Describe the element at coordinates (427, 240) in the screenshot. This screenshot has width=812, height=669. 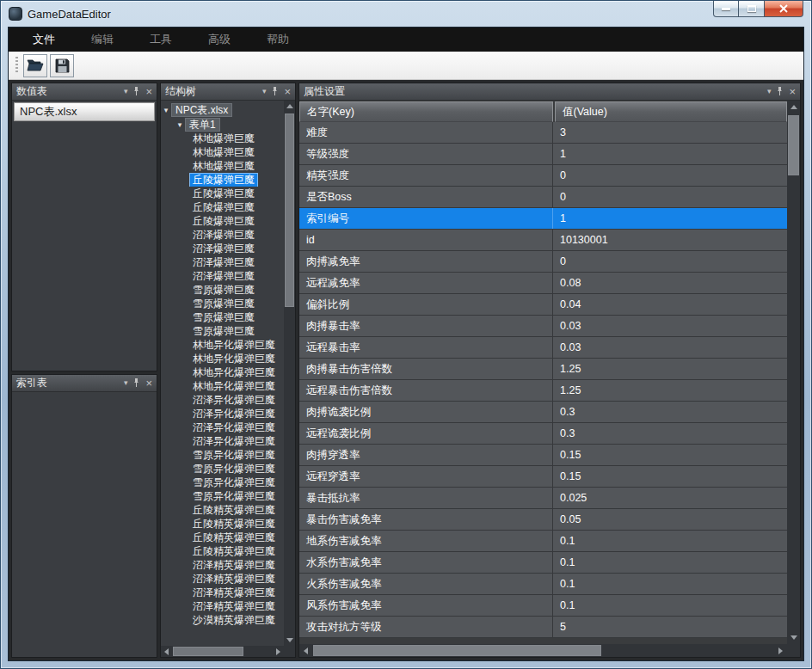
I see `property-key: id` at that location.